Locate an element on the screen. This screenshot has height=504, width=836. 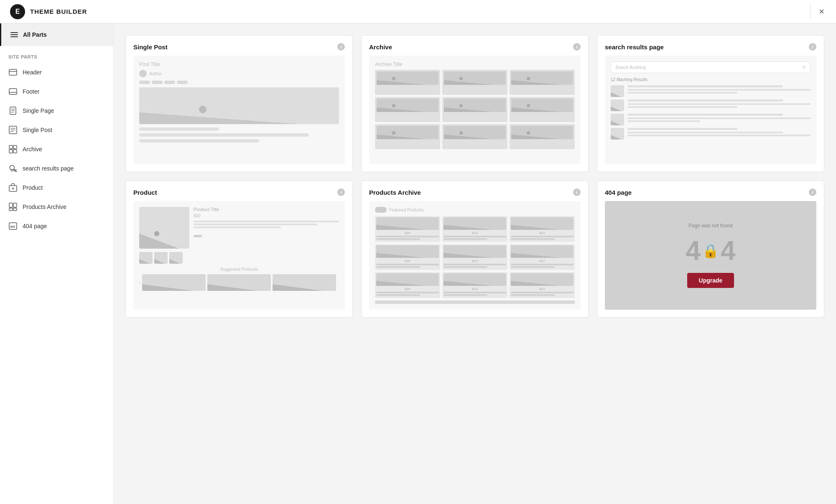
author-name: Author is located at coordinates (155, 74).